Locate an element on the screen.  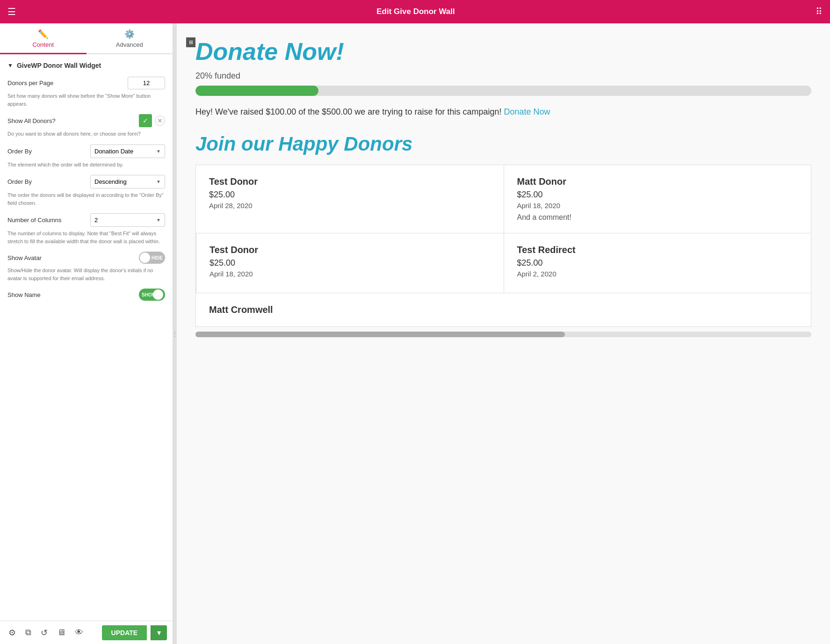
section-title: GiveWP Donor Wall Widget is located at coordinates (59, 65).